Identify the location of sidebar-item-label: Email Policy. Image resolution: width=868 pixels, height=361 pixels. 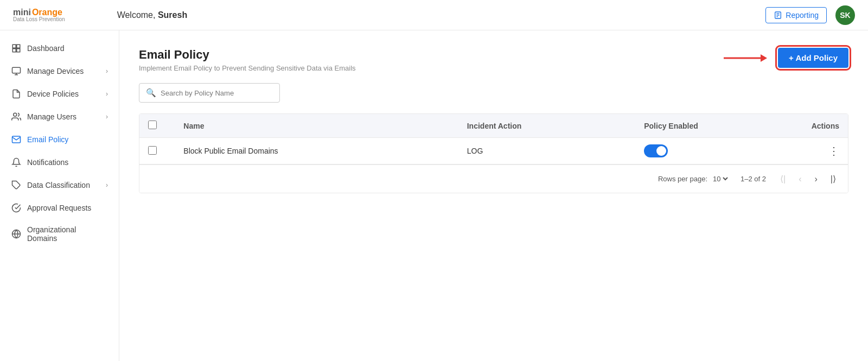
(67, 140).